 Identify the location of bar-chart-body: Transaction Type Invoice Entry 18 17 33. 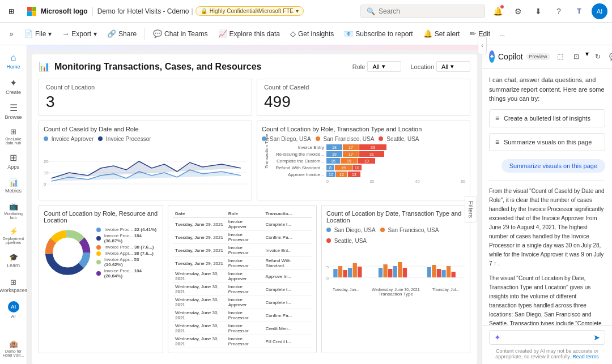
(364, 164).